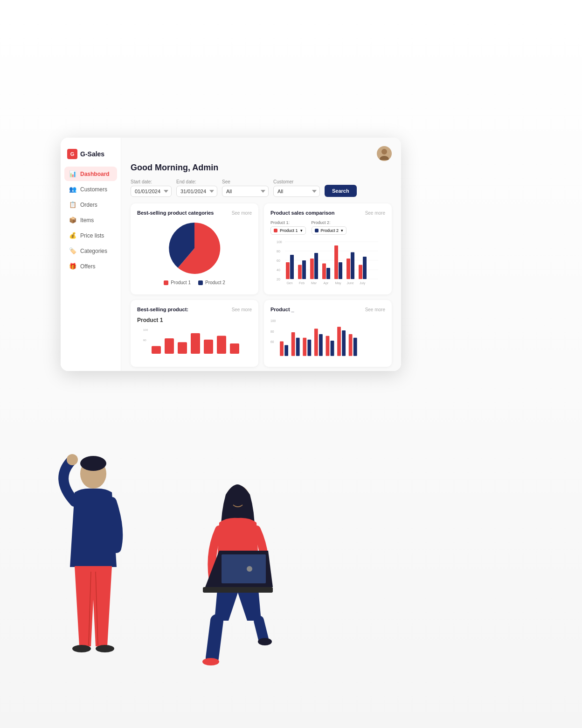 Image resolution: width=582 pixels, height=728 pixels. Describe the element at coordinates (151, 188) in the screenshot. I see `start-date-group: Start date: 01/01/2024` at that location.